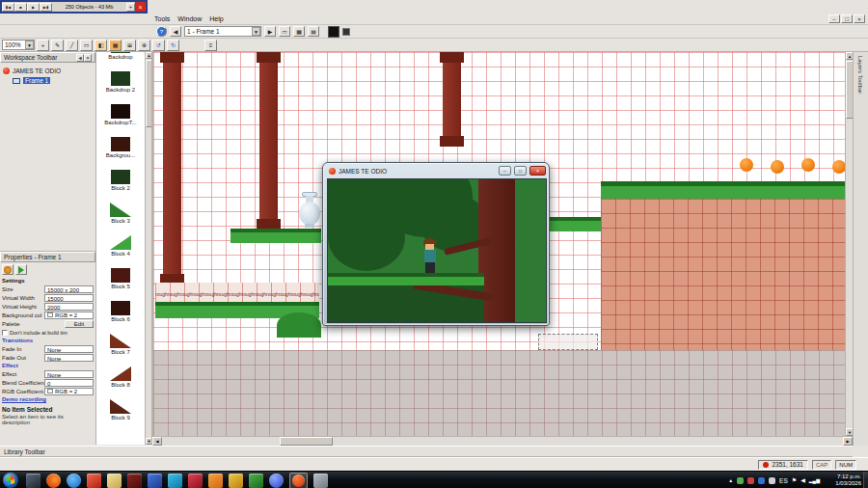  What do you see at coordinates (149, 442) in the screenshot?
I see `scroll-down-icon: ▼` at bounding box center [149, 442].